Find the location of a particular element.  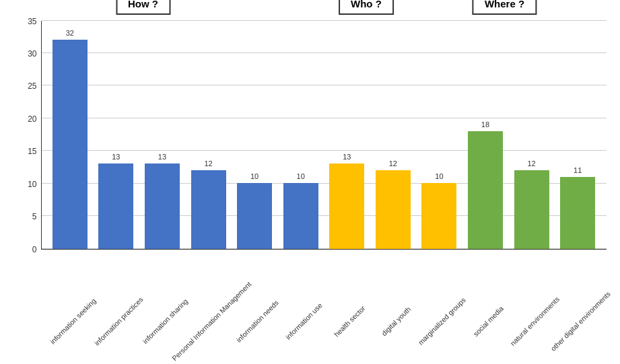

bar-0: 32 is located at coordinates (70, 144).